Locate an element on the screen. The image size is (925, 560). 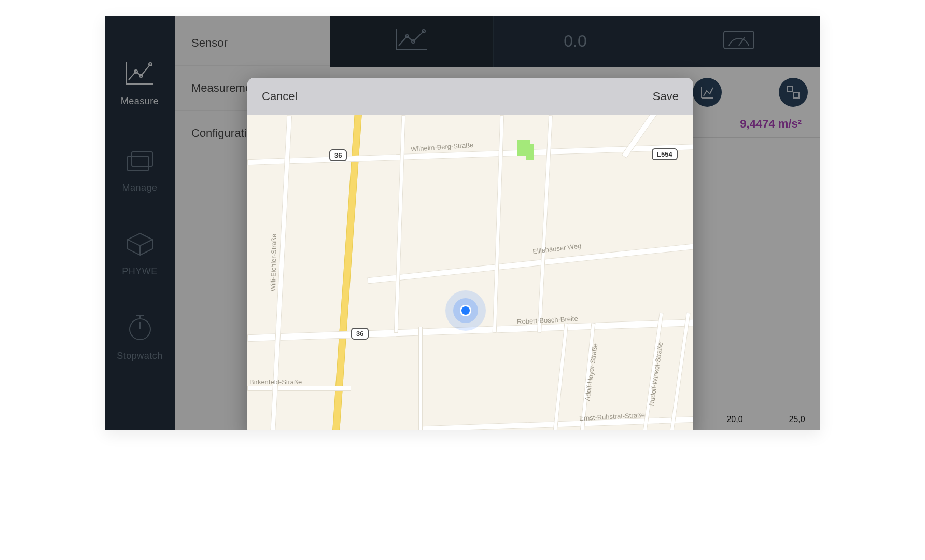
current-location-marker is located at coordinates (466, 311).